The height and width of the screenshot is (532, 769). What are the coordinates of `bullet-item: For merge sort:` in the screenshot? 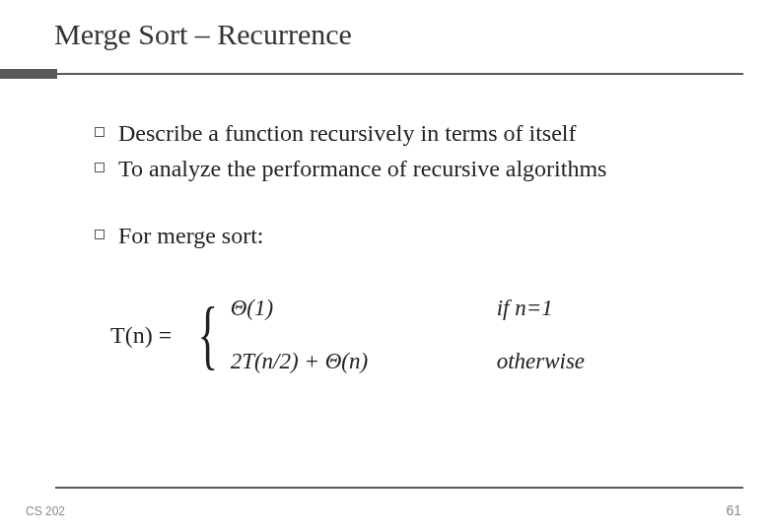 It's located at (412, 235).